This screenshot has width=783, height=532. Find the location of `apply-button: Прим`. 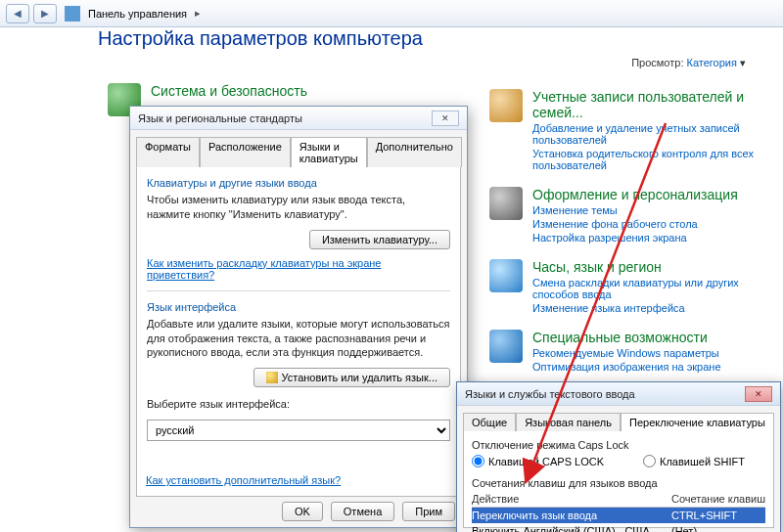

apply-button: Прим is located at coordinates (429, 511).